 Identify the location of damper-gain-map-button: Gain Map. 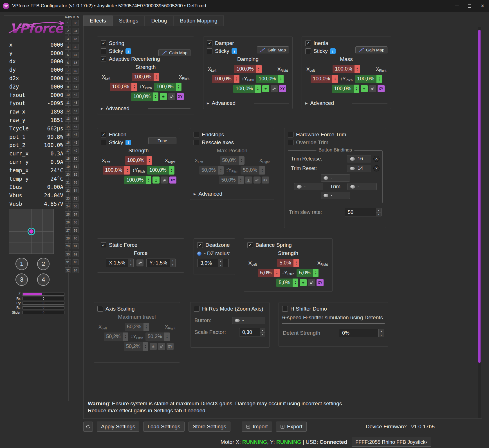
(273, 50).